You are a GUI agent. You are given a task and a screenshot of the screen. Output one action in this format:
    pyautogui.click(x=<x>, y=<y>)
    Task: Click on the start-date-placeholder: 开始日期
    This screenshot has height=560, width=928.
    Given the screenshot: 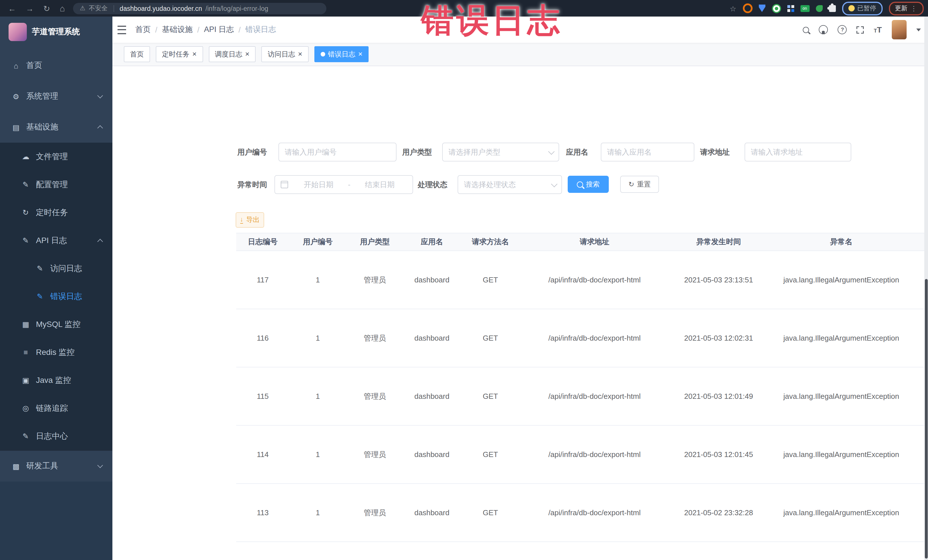 What is the action you would take?
    pyautogui.click(x=319, y=185)
    